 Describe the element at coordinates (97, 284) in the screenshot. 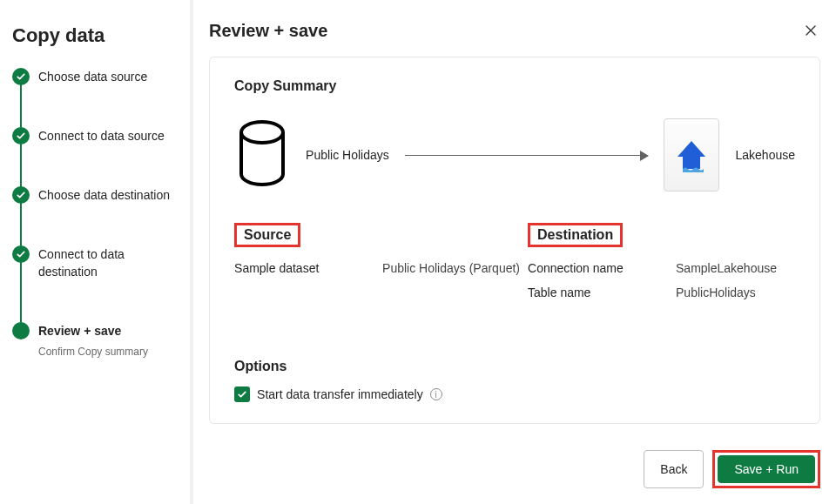

I see `step-connect-data-destination: Connect to data destination` at that location.